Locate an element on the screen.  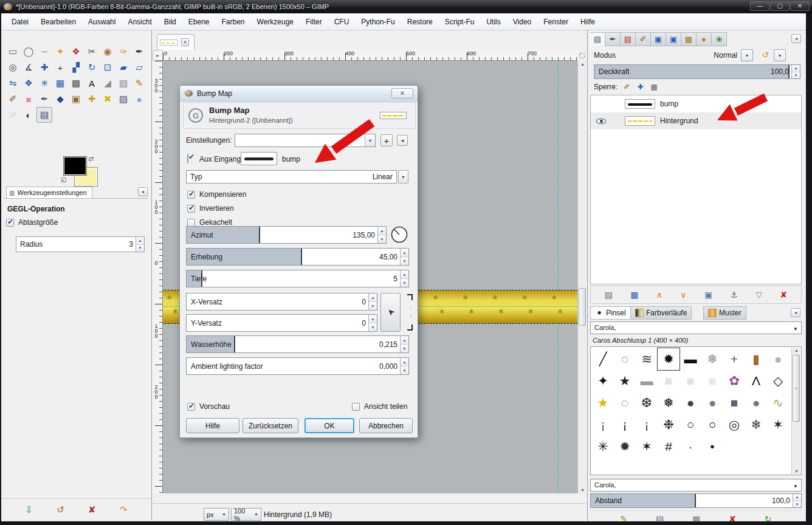
brushes-collapse-button: ◂ is located at coordinates (796, 312).